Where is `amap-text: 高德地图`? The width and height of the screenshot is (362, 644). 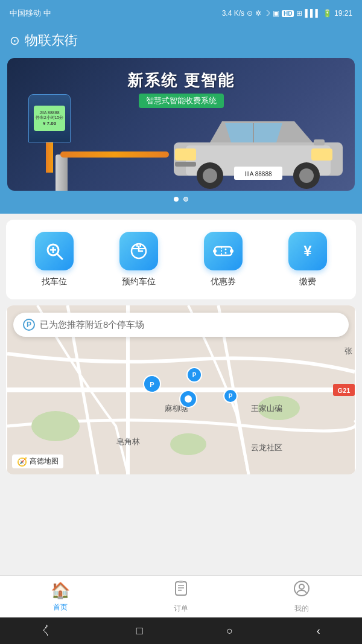 amap-text: 高德地图 is located at coordinates (44, 461).